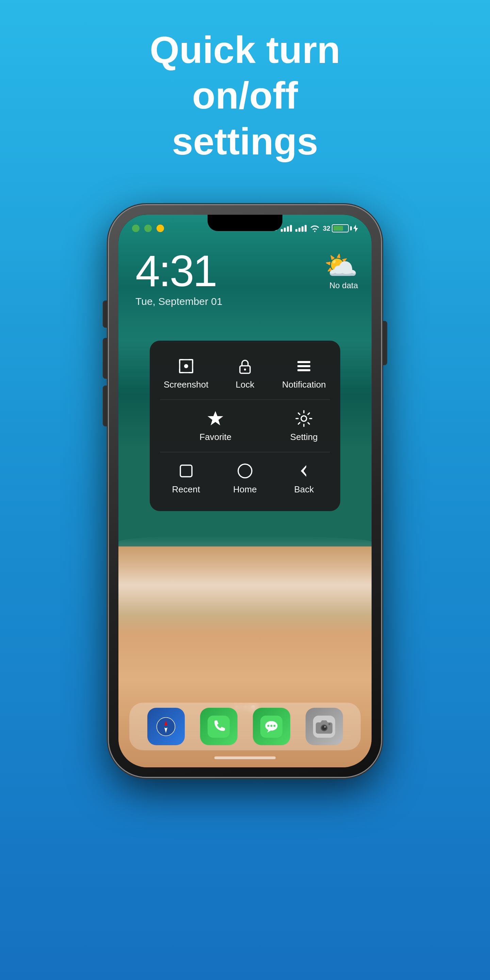 The image size is (490, 980). Describe the element at coordinates (245, 426) in the screenshot. I see `quick-action-menu: Screenshot Lock Notifi` at that location.